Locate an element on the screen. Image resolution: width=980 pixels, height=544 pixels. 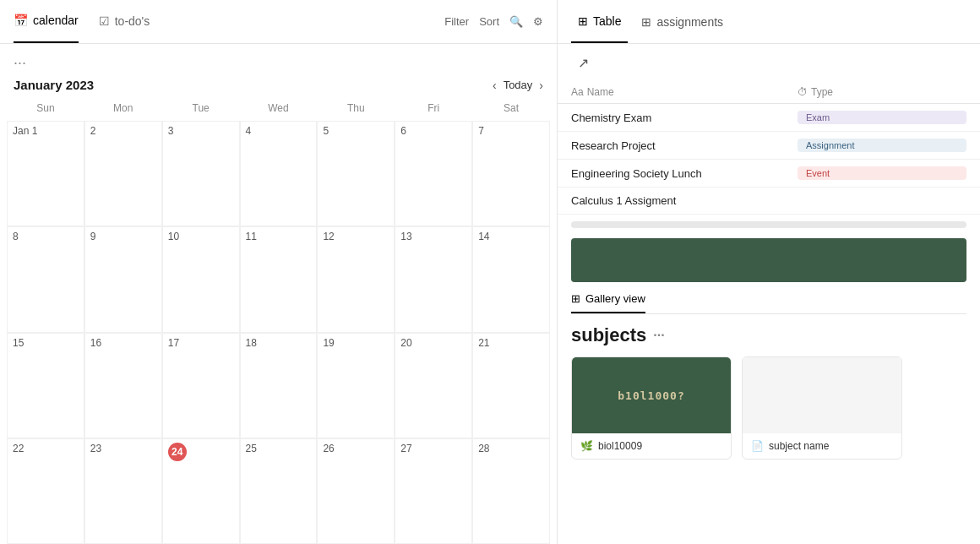
gallery-card-biol: b10l1000? 🌿 biol10009 is located at coordinates (651, 408).